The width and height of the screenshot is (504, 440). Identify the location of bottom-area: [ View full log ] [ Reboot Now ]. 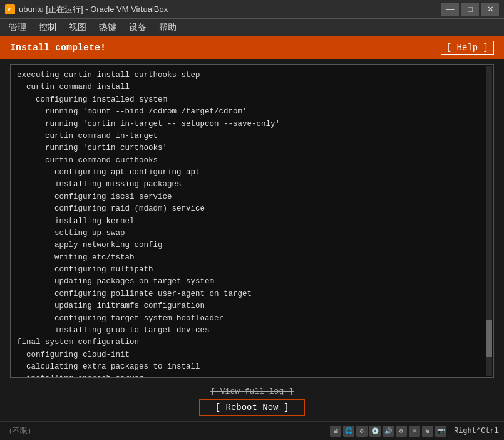
(252, 402).